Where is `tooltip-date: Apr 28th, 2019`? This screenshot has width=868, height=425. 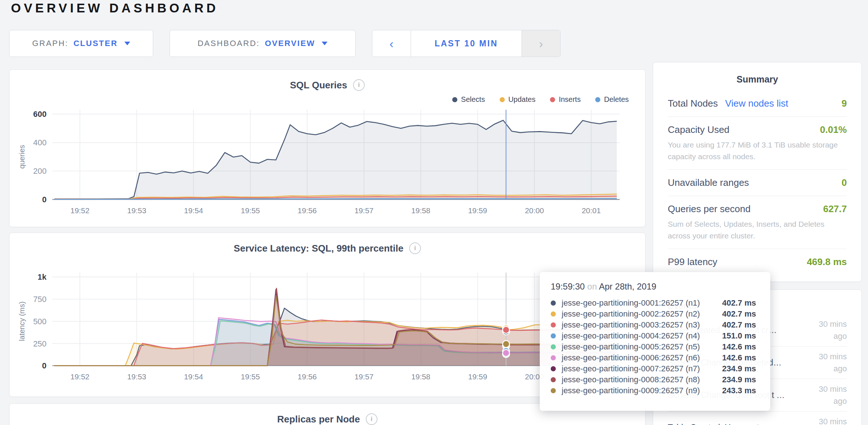
tooltip-date: Apr 28th, 2019 is located at coordinates (627, 286).